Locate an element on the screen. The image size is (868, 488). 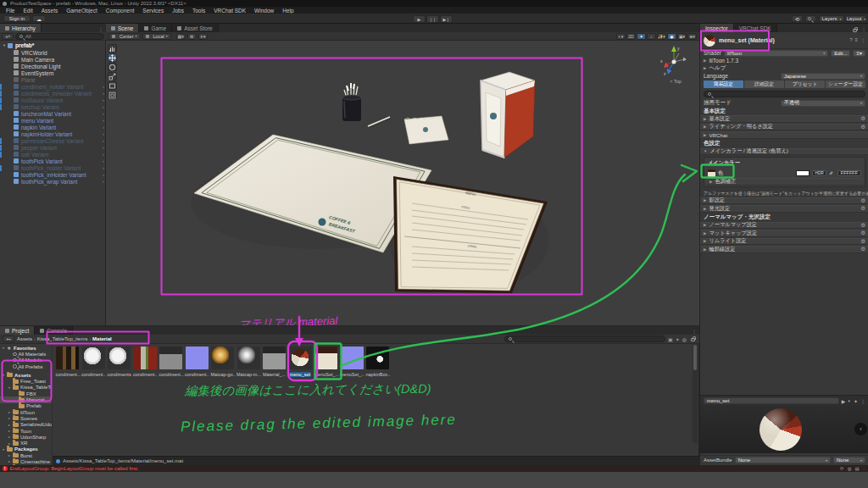
folder-row: Material is located at coordinates (25, 400).